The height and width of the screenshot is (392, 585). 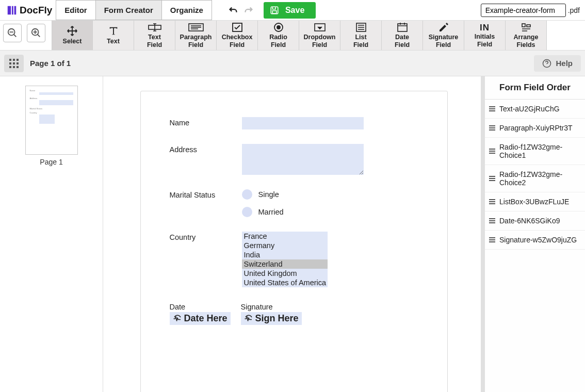 What do you see at coordinates (271, 212) in the screenshot?
I see `radio-married-label: Married` at bounding box center [271, 212].